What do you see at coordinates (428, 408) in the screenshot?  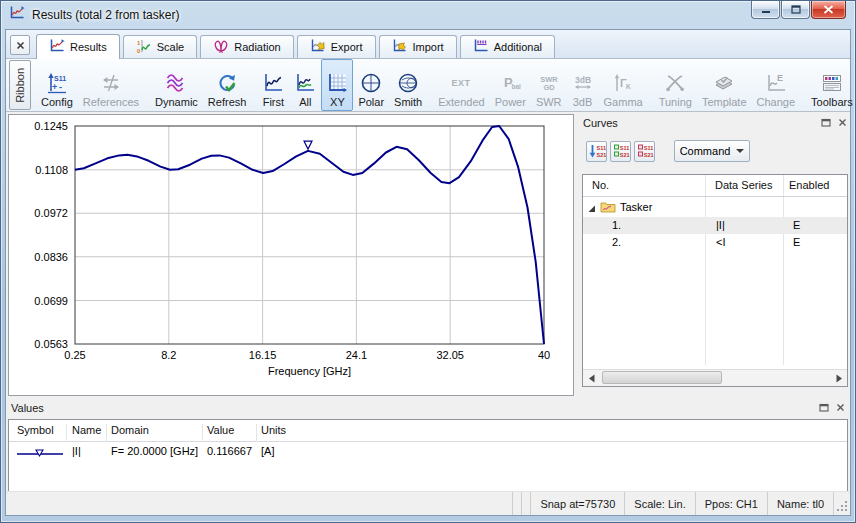 I see `values-panel-titlebar: Values` at bounding box center [428, 408].